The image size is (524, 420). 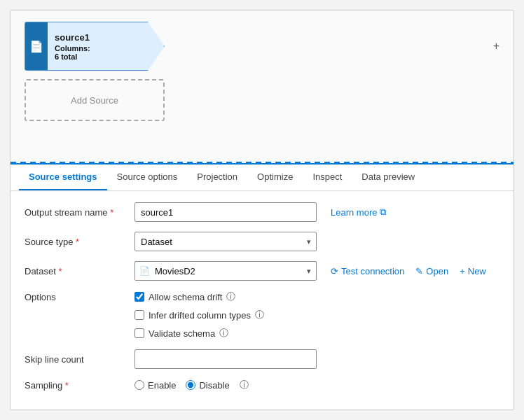 I want to click on source-type-select: Dataset Inline, so click(x=226, y=241).